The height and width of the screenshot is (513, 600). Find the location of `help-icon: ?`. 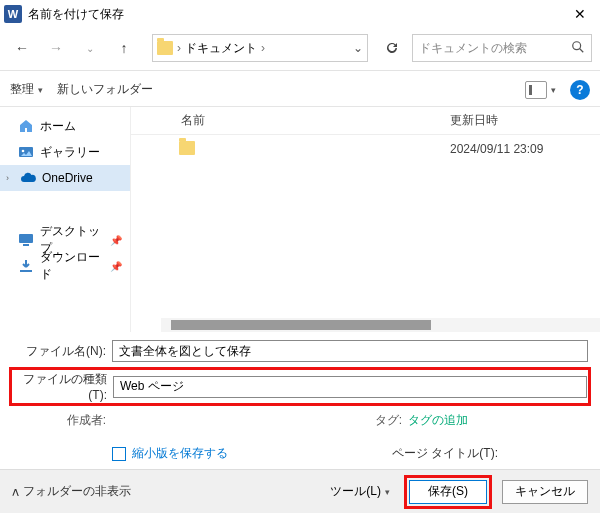

help-icon: ? is located at coordinates (580, 90).